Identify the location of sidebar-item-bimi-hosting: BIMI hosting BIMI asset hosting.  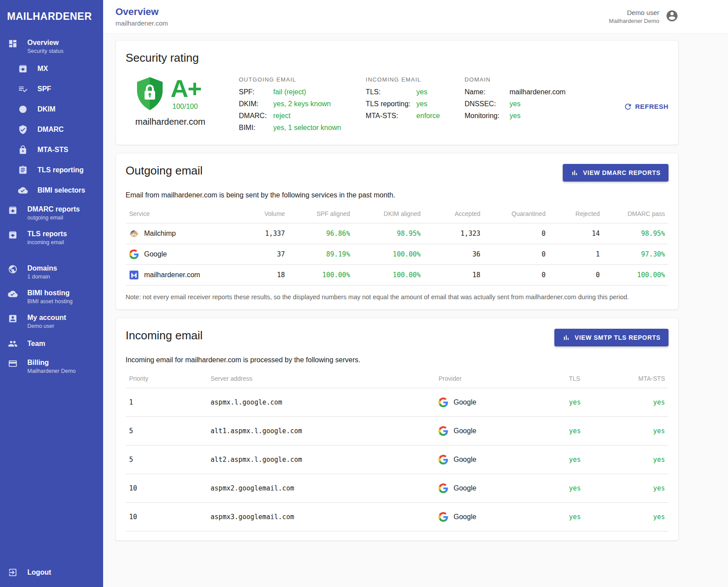
(52, 297).